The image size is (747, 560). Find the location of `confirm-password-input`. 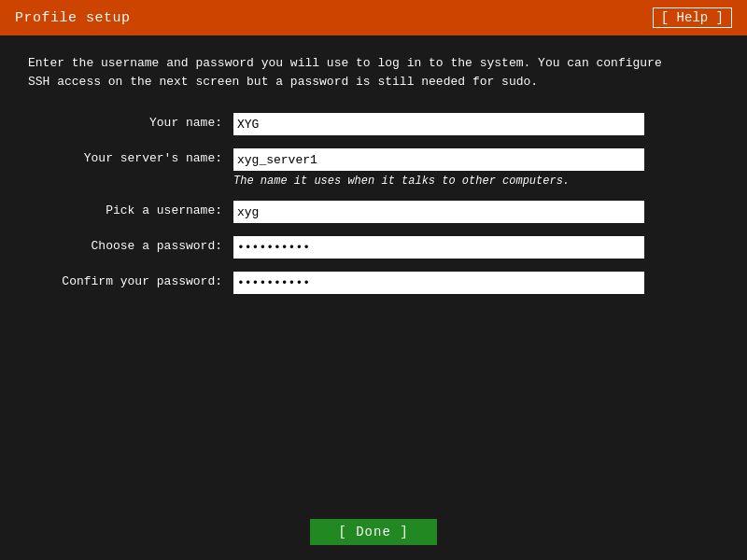

confirm-password-input is located at coordinates (439, 283).